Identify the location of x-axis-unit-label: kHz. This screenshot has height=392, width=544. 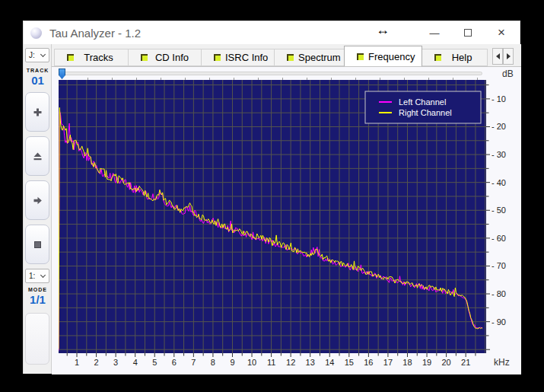
(502, 362).